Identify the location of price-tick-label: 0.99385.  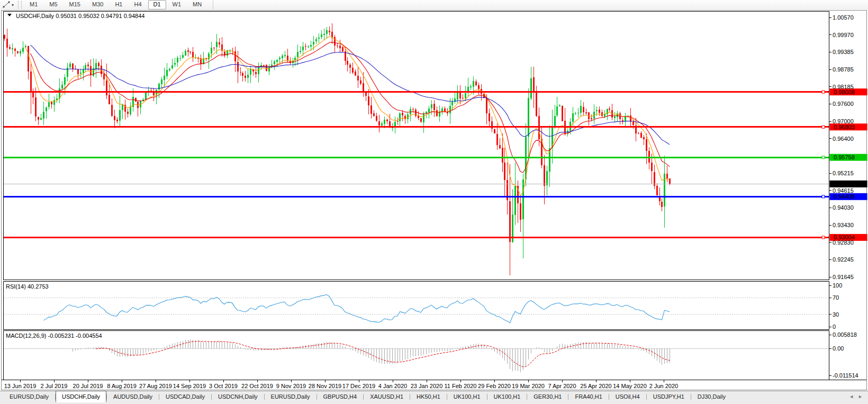
(843, 52).